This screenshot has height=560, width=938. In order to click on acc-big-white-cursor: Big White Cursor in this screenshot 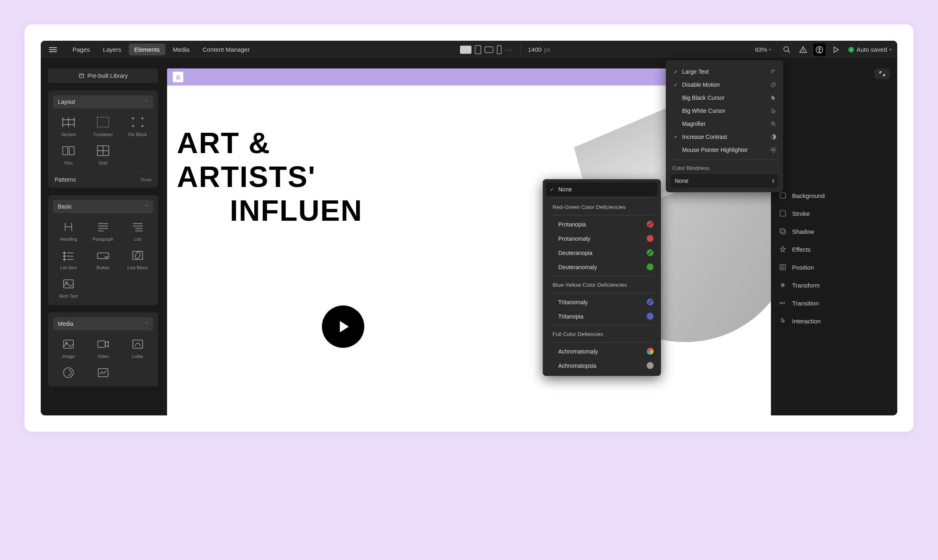, I will do `click(724, 111)`.